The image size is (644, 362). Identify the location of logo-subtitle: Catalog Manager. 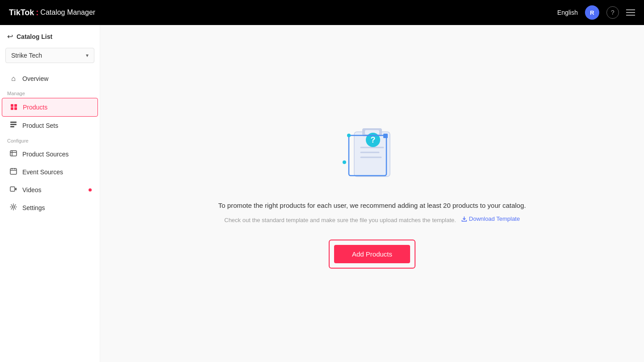
(68, 13).